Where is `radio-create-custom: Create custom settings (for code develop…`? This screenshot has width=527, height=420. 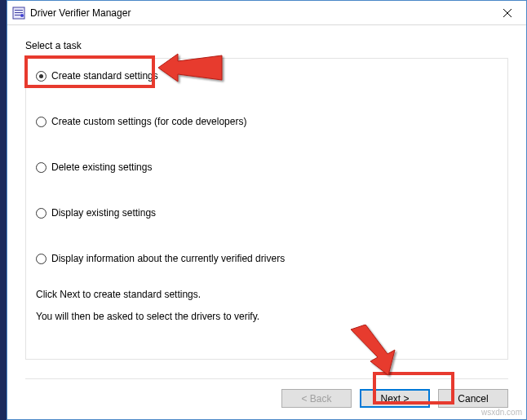
radio-create-custom: Create custom settings (for code develop… is located at coordinates (267, 122).